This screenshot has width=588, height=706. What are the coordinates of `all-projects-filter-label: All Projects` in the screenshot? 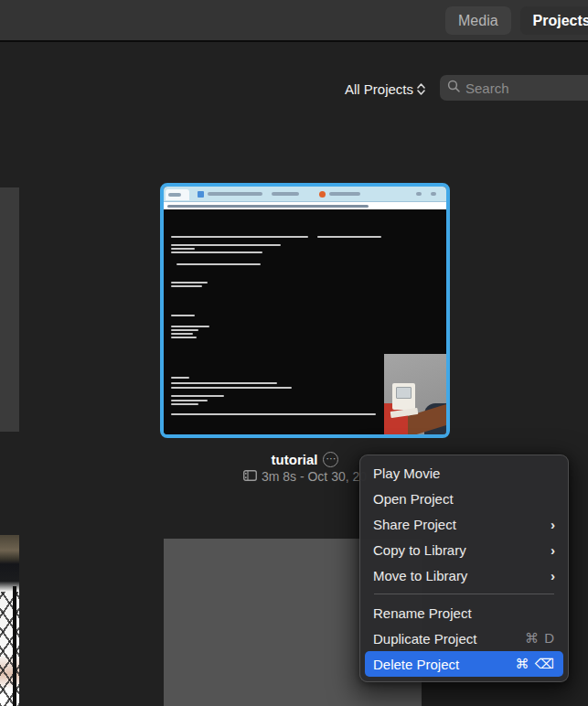 It's located at (379, 90).